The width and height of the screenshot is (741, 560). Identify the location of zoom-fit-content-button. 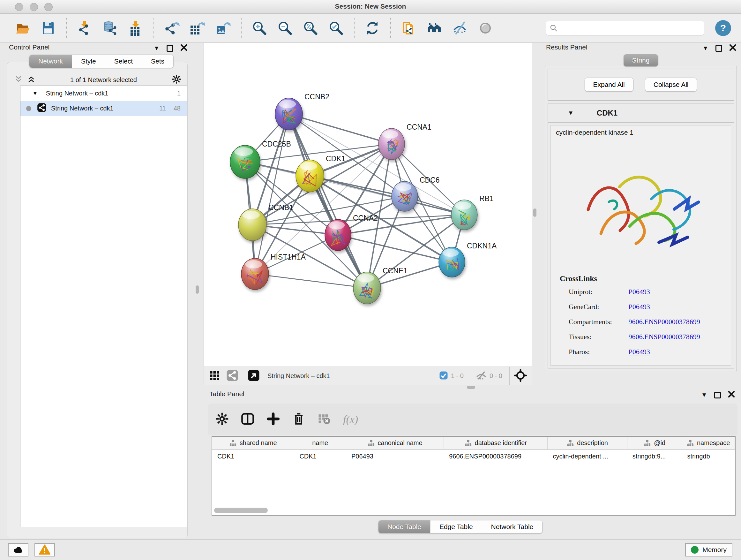
(311, 28).